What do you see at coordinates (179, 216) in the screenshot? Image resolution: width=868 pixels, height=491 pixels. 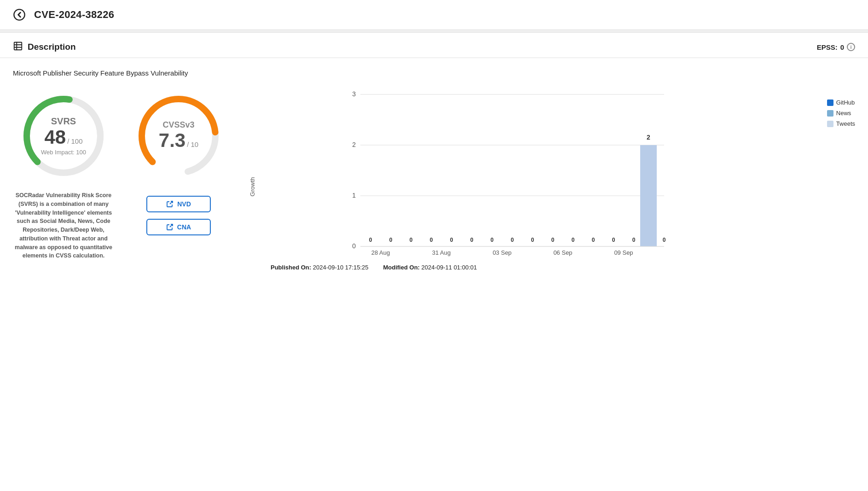 I see `cvss-buttons: NVD CNA` at bounding box center [179, 216].